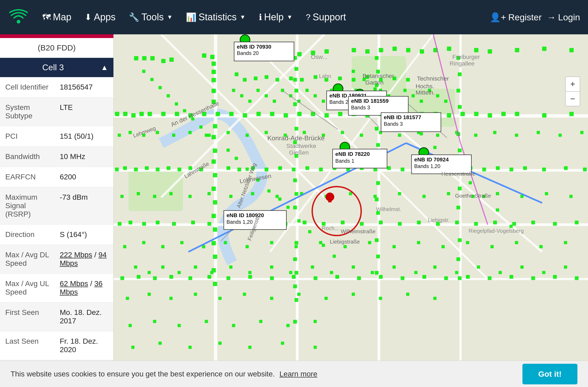 The image size is (588, 387). I want to click on svg-text: Garten, so click(374, 82).